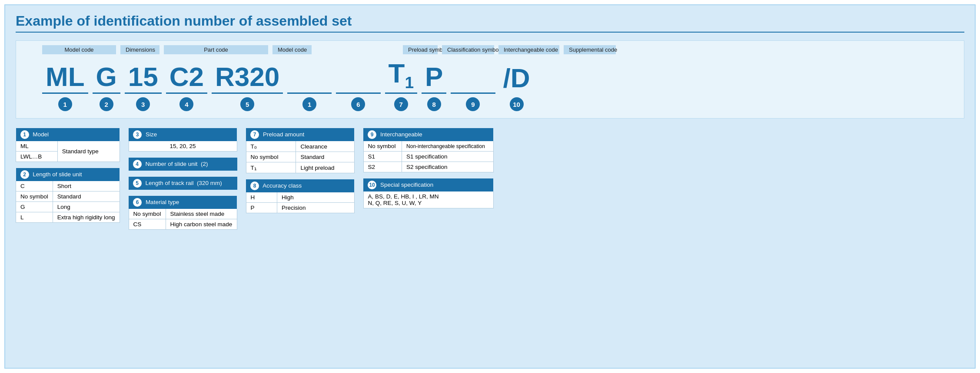  What do you see at coordinates (143, 104) in the screenshot?
I see `circle-3: 3` at bounding box center [143, 104].